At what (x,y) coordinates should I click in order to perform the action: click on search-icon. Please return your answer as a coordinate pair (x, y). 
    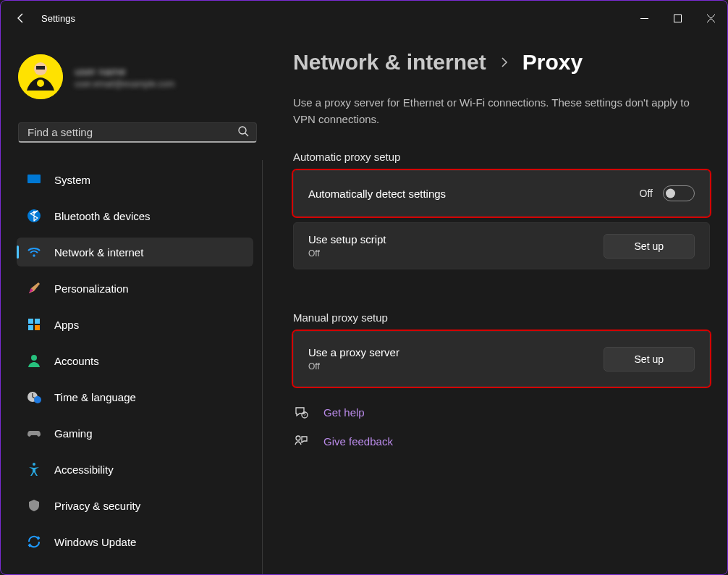
    Looking at the image, I should click on (243, 132).